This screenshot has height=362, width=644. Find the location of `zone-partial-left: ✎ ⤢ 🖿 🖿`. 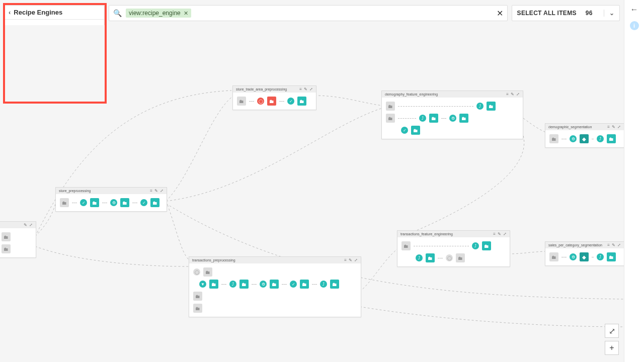

zone-partial-left: ✎ ⤢ 🖿 🖿 is located at coordinates (18, 239).